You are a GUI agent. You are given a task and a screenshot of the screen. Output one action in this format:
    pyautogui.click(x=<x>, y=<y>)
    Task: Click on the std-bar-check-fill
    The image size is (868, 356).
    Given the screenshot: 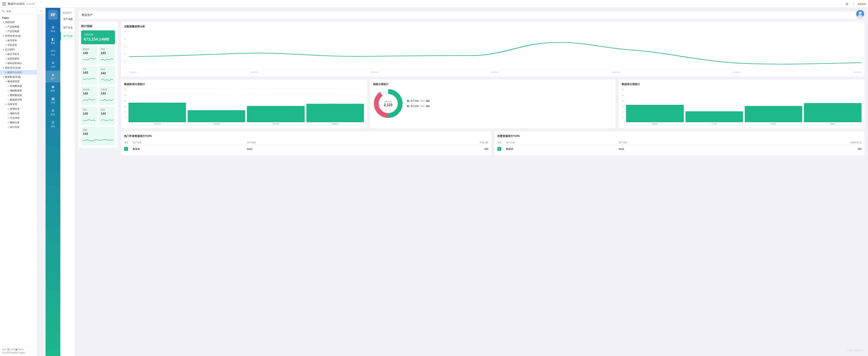 What is the action you would take?
    pyautogui.click(x=335, y=113)
    